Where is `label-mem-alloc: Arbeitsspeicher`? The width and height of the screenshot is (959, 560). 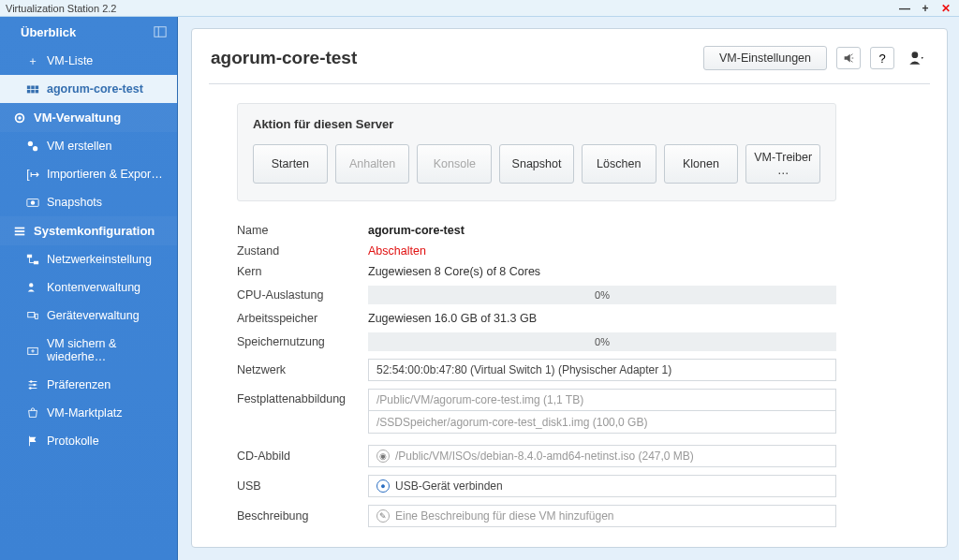
label-mem-alloc: Arbeitsspeicher is located at coordinates (302, 318).